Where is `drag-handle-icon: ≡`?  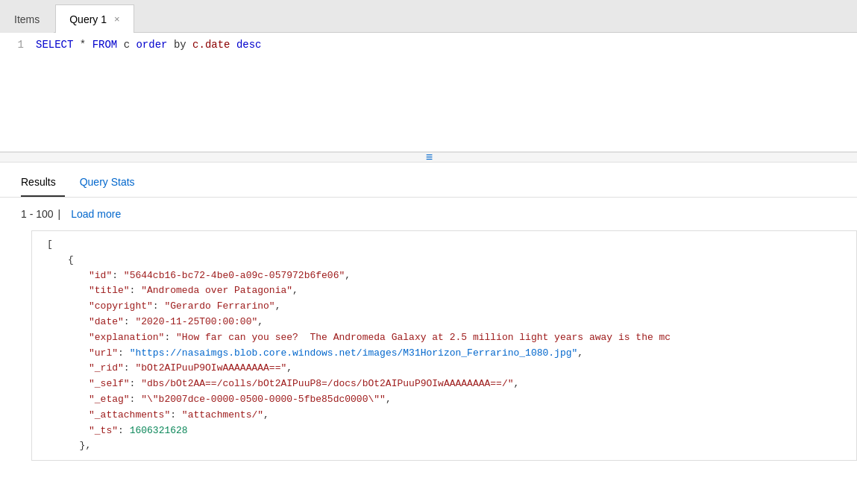 drag-handle-icon: ≡ is located at coordinates (428, 157).